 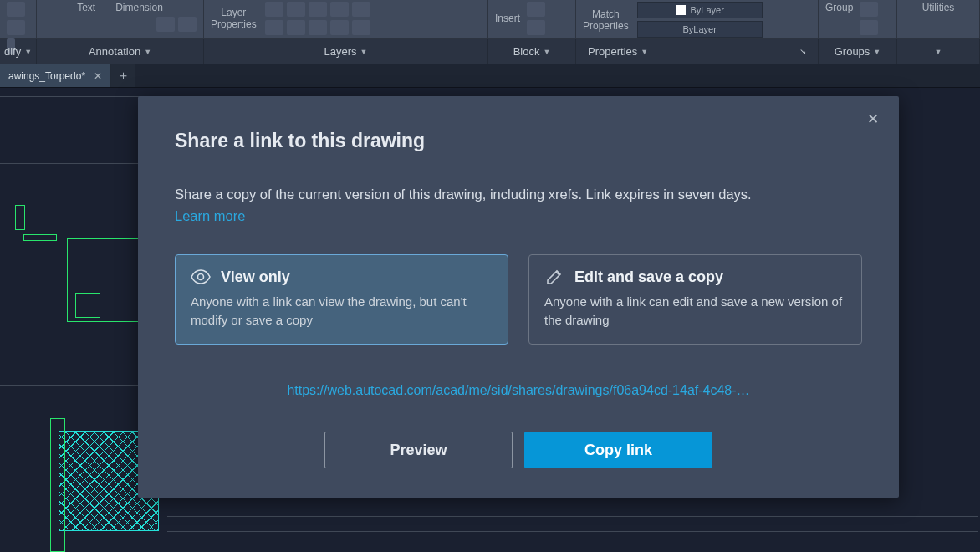 What do you see at coordinates (346, 52) in the screenshot?
I see `ribbon-tab-layers: Layers▼` at bounding box center [346, 52].